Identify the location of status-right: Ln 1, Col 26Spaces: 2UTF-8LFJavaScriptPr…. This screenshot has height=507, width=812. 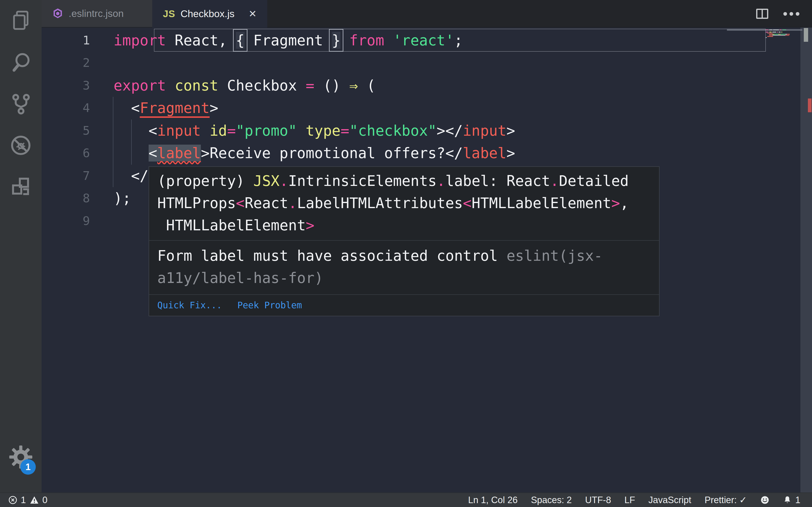
(640, 500).